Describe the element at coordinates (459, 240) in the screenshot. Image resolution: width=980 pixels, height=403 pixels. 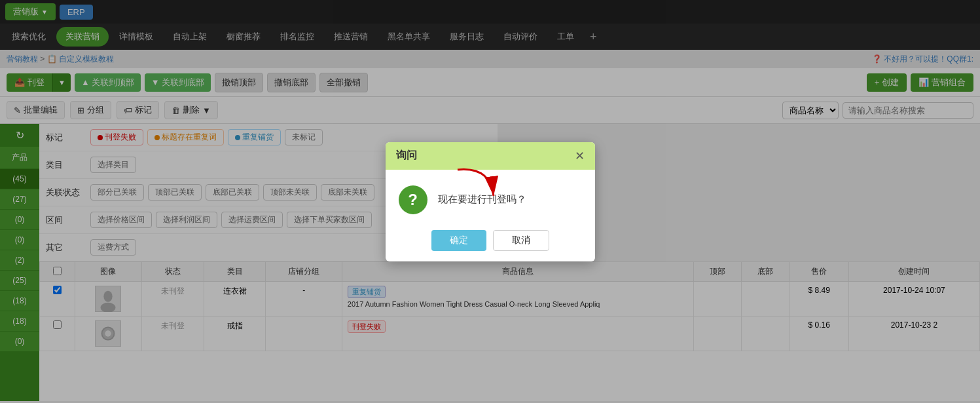
I see `dialog-confirm-btn: 确定` at that location.